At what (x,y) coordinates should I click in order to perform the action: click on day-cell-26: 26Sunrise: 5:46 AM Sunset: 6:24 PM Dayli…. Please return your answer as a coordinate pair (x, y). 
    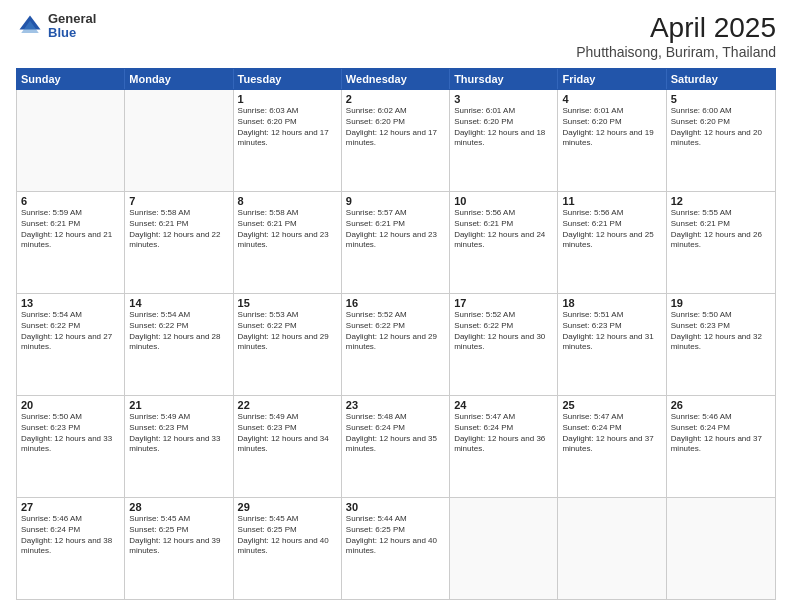
    Looking at the image, I should click on (721, 446).